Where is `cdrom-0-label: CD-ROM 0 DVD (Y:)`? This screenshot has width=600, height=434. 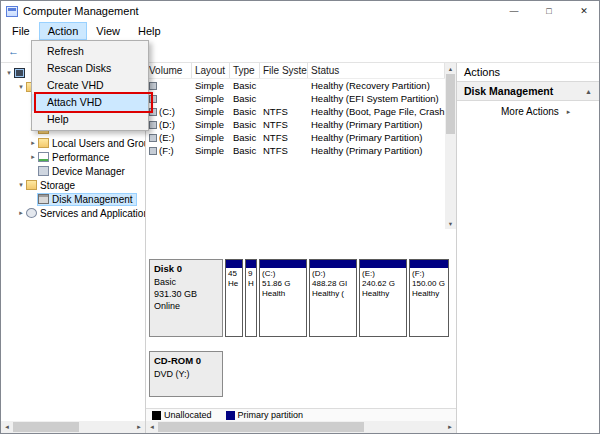
cdrom-0-label: CD-ROM 0 DVD (Y:) is located at coordinates (186, 374).